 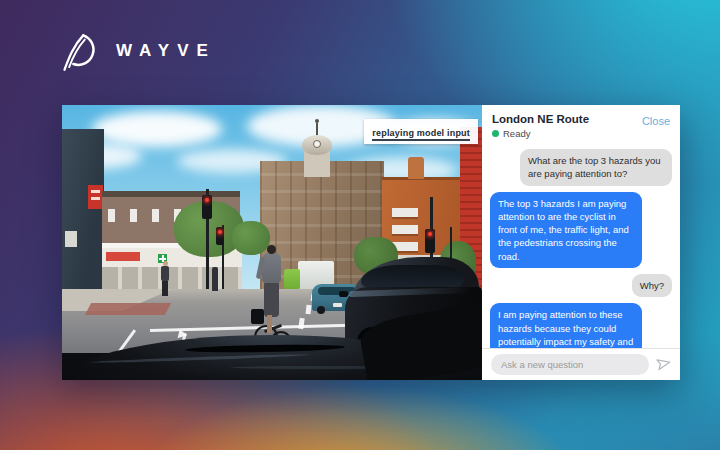 What do you see at coordinates (516, 134) in the screenshot?
I see `status-text: Ready` at bounding box center [516, 134].